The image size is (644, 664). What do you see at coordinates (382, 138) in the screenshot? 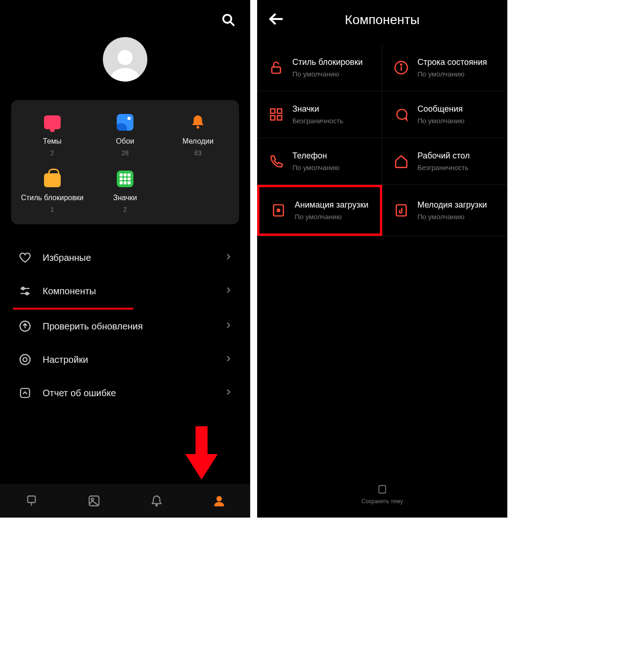
I see `components-grid: Стиль блокировки По умолчанию Строка сос…` at bounding box center [382, 138].